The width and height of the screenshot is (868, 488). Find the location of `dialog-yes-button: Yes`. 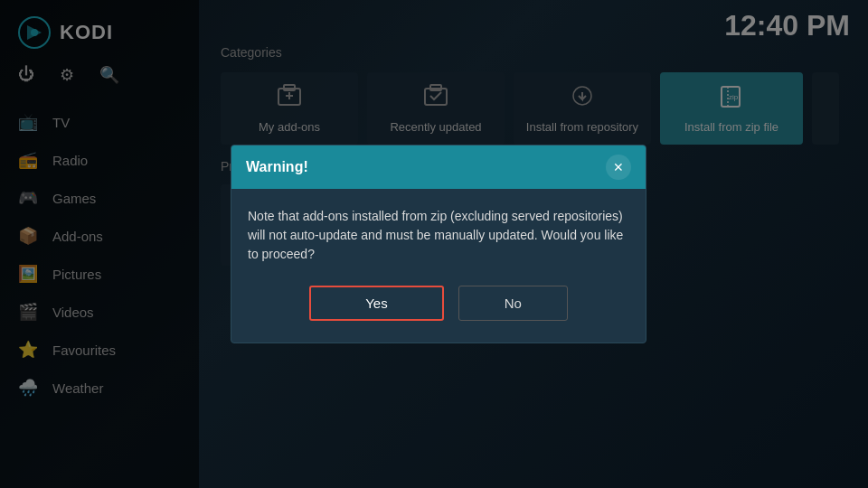

dialog-yes-button: Yes is located at coordinates (376, 304).